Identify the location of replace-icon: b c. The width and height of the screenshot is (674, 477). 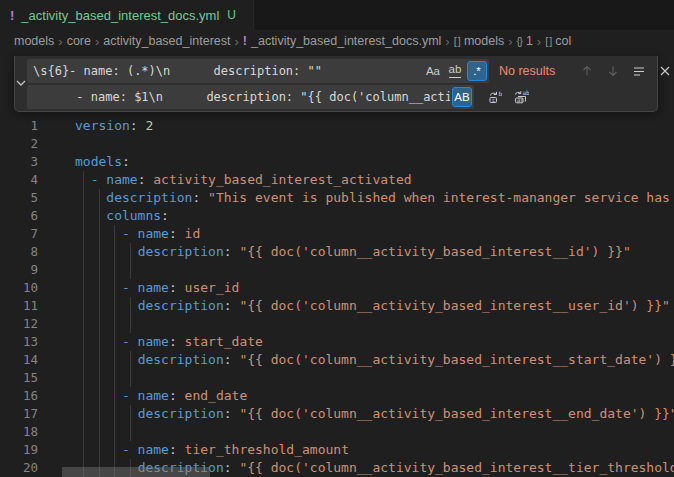
(495, 97).